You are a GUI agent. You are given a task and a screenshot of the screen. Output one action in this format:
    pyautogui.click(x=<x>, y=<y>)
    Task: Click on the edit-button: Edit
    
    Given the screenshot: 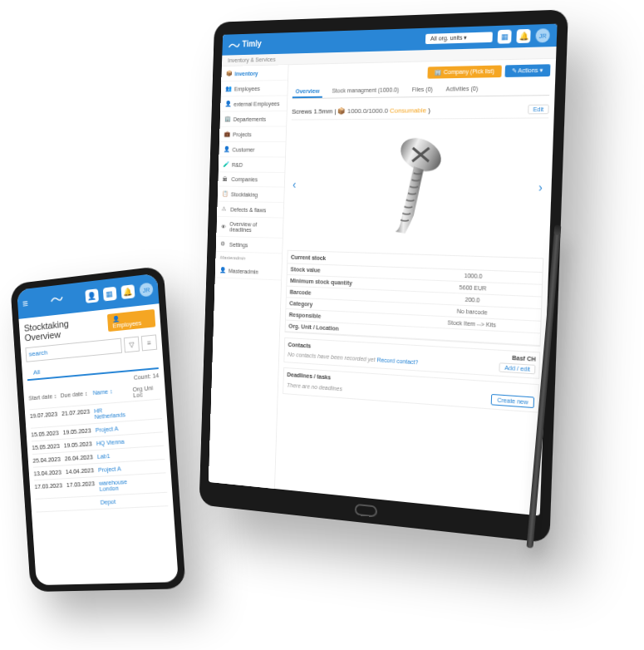 What is the action you would take?
    pyautogui.click(x=538, y=110)
    